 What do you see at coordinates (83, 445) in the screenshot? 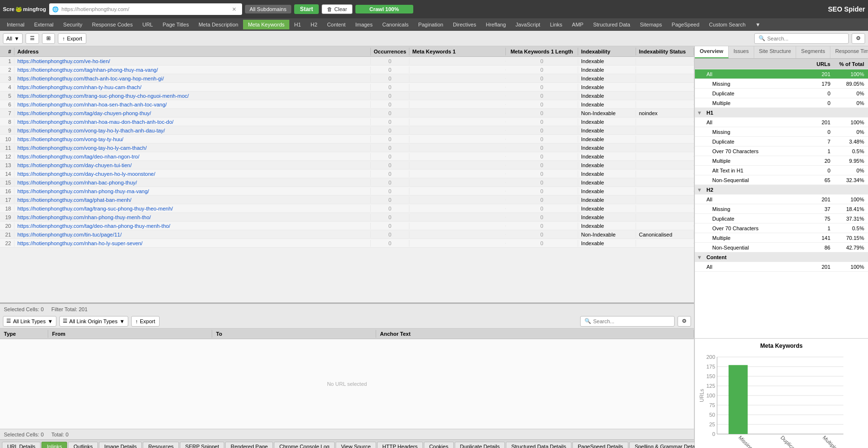
I see `bottom-tab-outlinks: Outlinks` at bounding box center [83, 445].